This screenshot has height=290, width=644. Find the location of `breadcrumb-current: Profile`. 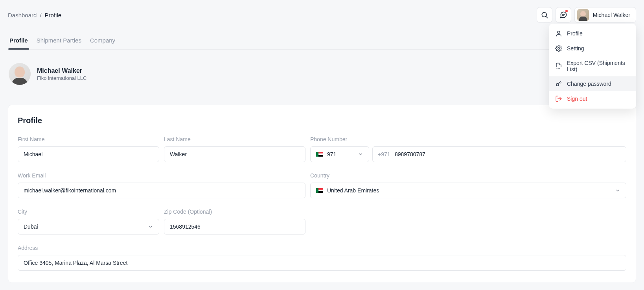

breadcrumb-current: Profile is located at coordinates (53, 15).